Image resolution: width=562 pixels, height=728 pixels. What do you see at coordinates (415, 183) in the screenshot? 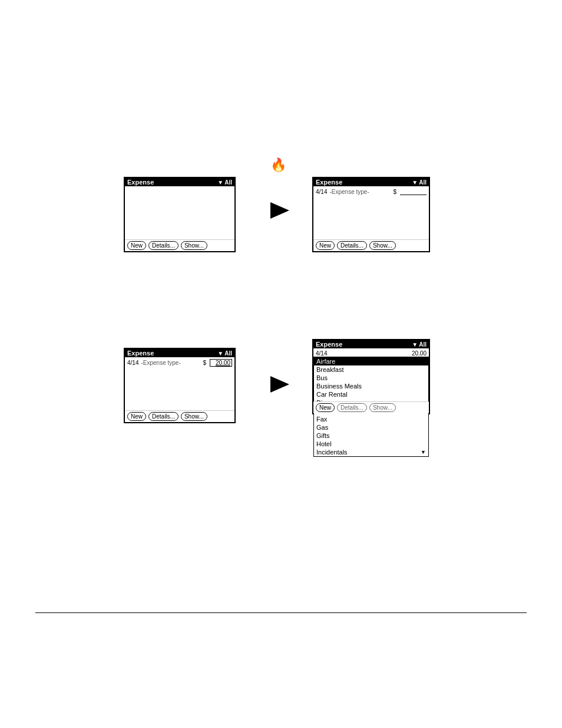
I see `dropdown-triangle-2: ▼` at bounding box center [415, 183].